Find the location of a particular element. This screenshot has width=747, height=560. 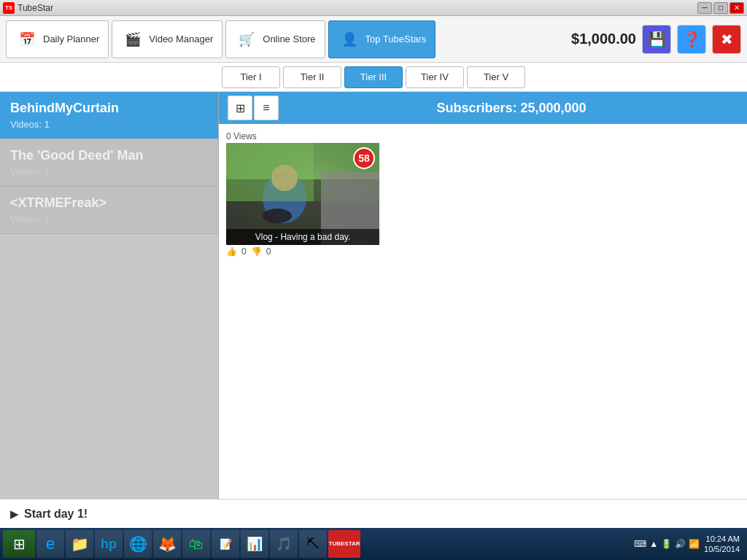

clock: 10:24 AM 10/5/2014 is located at coordinates (722, 544).